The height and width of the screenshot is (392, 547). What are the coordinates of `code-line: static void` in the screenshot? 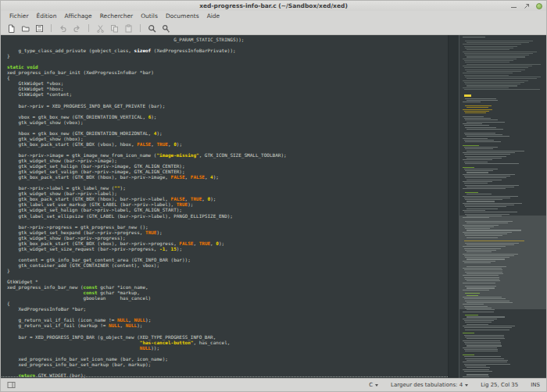 It's located at (227, 67).